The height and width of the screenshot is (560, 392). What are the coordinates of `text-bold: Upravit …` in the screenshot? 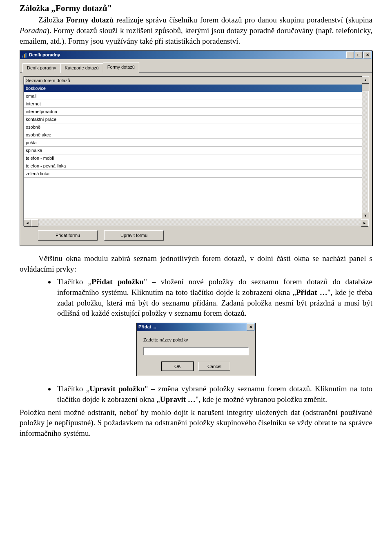 It's located at (178, 399).